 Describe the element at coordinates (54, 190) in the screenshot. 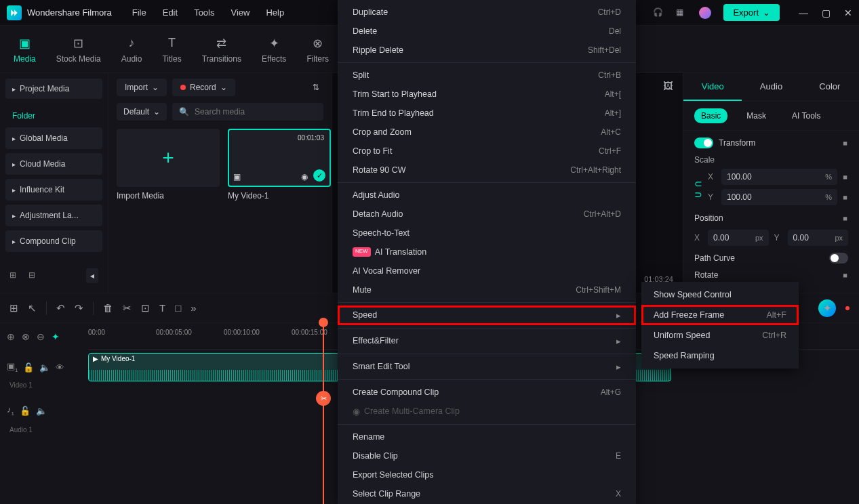

I see `cat-influence-kit: Influence Kit` at that location.